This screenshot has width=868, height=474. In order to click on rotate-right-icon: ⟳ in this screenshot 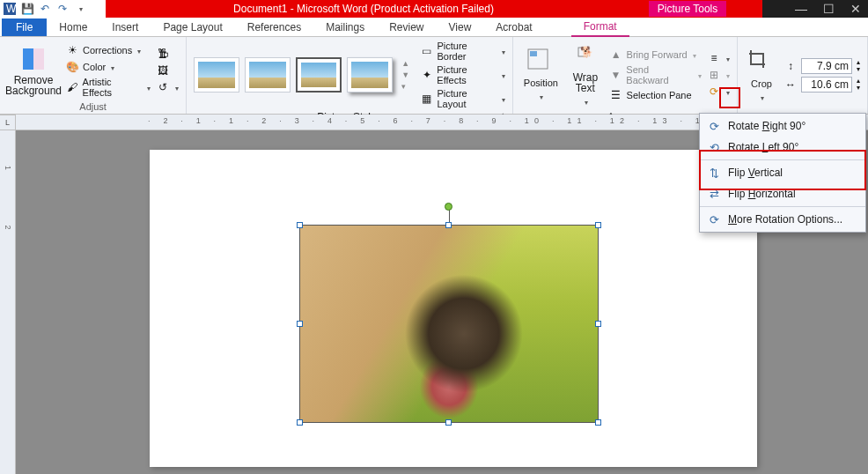, I will do `click(714, 126)`.